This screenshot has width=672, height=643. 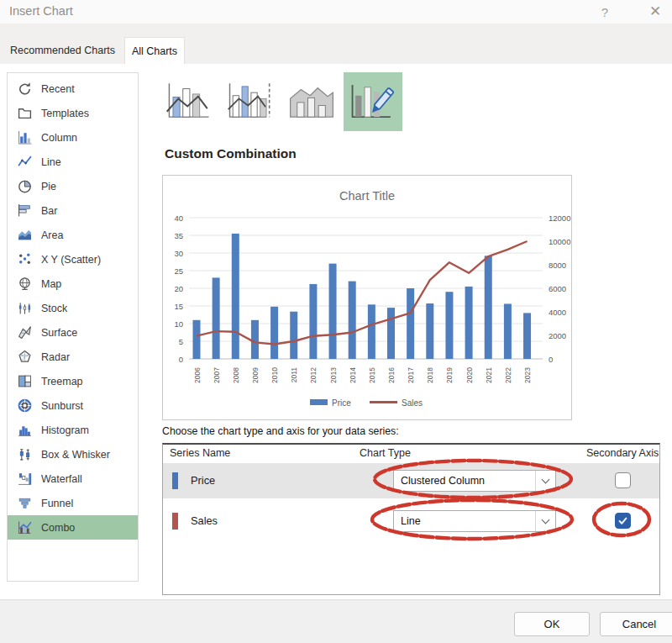 What do you see at coordinates (363, 296) in the screenshot?
I see `price-bars` at bounding box center [363, 296].